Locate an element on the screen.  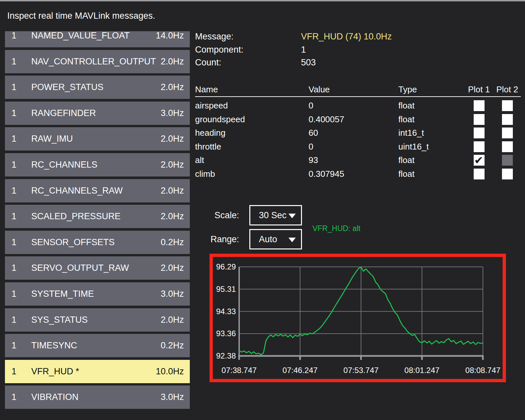
plot2-checkbox-climb is located at coordinates (507, 174).